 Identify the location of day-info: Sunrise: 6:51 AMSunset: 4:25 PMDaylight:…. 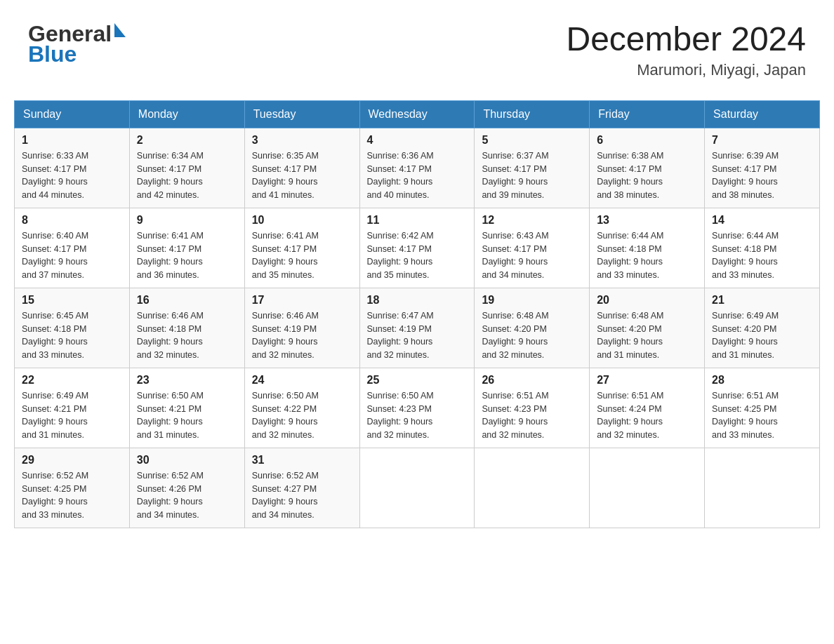
(762, 415).